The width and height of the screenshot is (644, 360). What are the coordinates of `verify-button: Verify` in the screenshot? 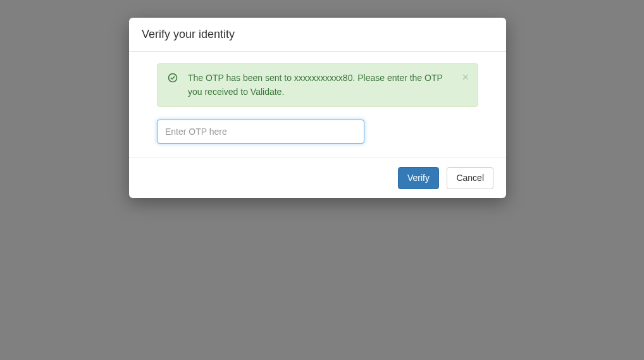 It's located at (419, 178).